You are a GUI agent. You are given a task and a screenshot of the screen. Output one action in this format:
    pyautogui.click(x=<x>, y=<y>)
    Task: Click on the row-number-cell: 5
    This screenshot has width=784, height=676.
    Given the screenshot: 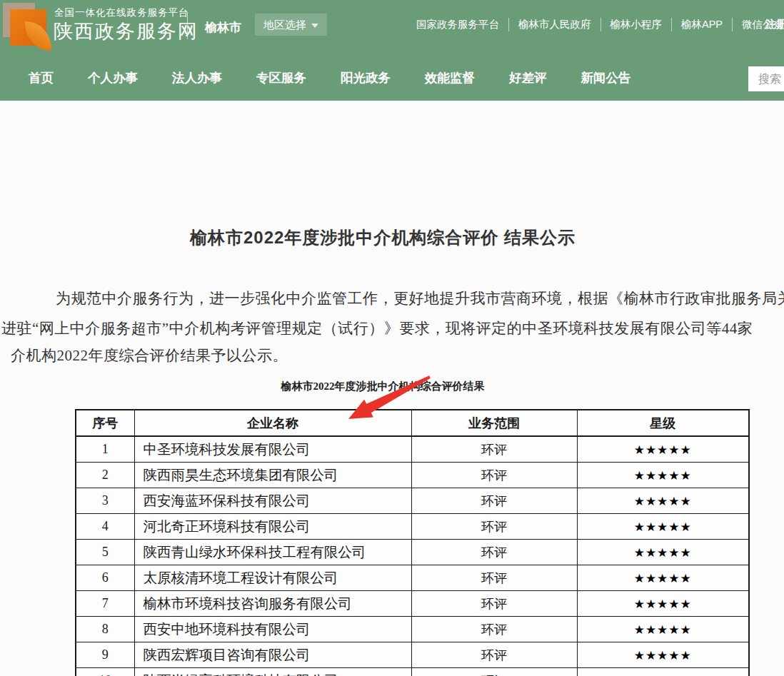 What is the action you would take?
    pyautogui.click(x=105, y=553)
    